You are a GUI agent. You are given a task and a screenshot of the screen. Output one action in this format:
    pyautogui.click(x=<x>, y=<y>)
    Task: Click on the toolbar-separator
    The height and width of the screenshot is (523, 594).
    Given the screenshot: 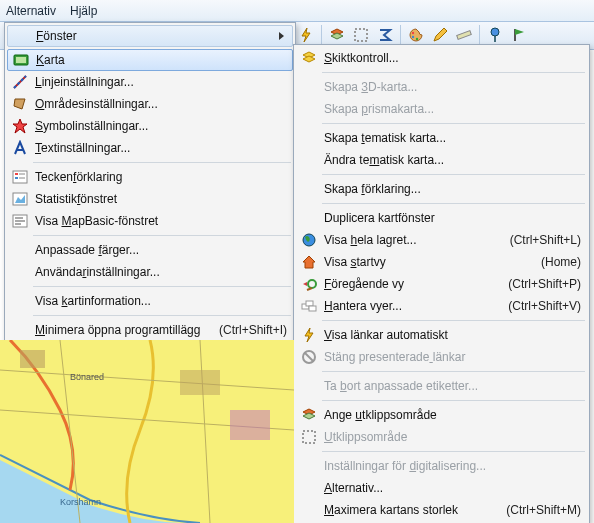 What is the action you would take?
    pyautogui.click(x=322, y=35)
    